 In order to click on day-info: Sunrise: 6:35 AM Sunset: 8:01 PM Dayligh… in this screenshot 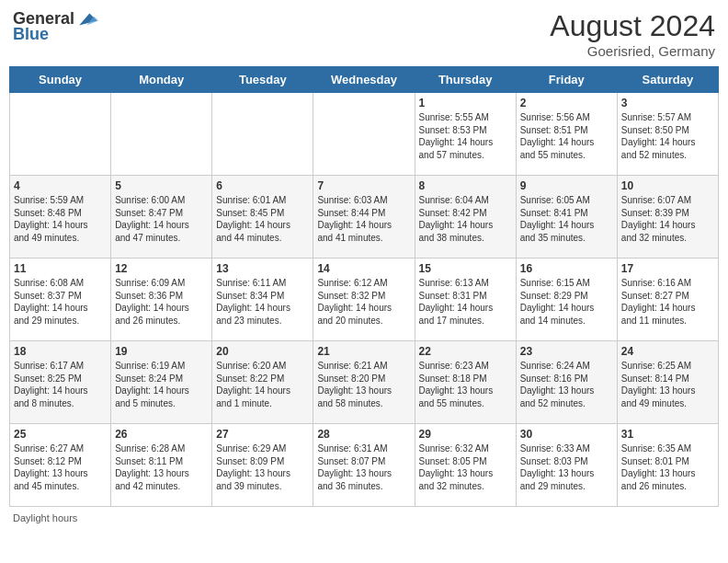, I will do `click(667, 467)`.